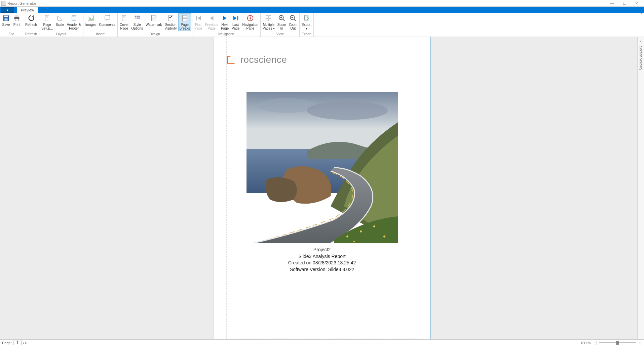  I want to click on watermark-button: ABC Watermark, so click(154, 20).